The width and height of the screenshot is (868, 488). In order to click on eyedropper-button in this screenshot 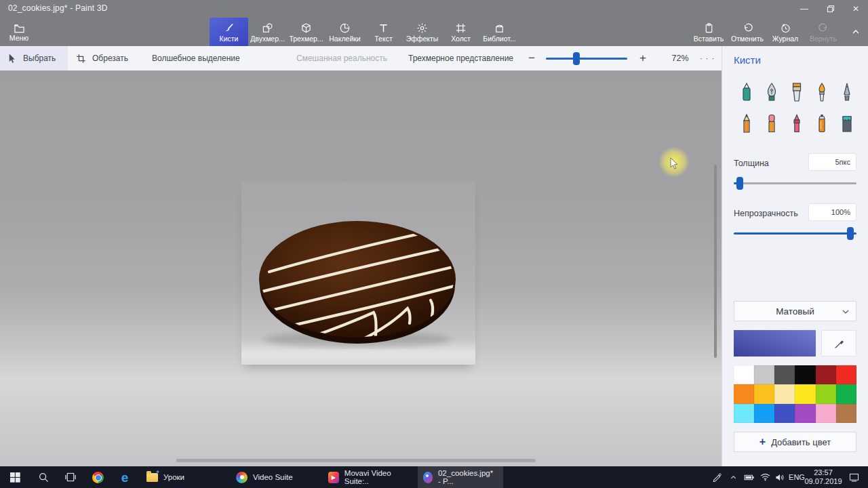, I will do `click(839, 343)`.